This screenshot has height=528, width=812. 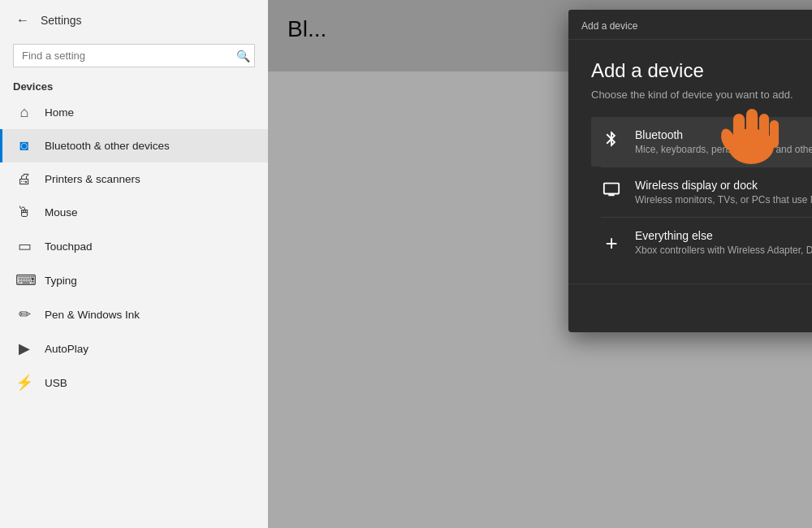 What do you see at coordinates (723, 135) in the screenshot?
I see `bluetooth-option-title: Bluetooth` at bounding box center [723, 135].